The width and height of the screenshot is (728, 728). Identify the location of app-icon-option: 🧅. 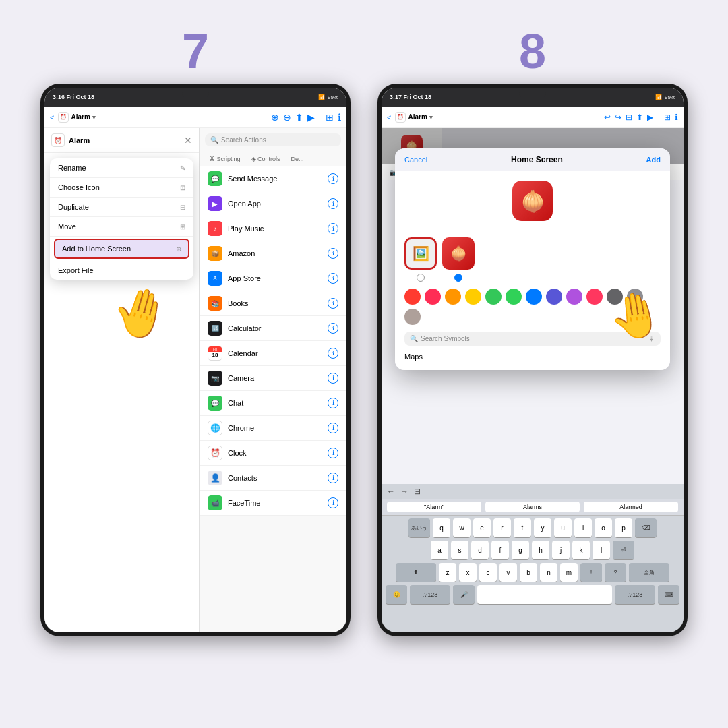
(458, 253).